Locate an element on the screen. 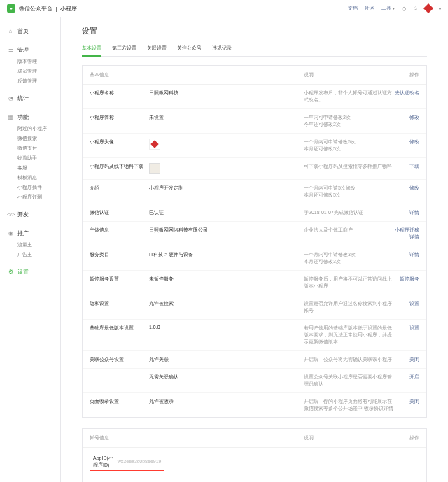 The height and width of the screenshot is (482, 448). nav-docs: 文档 is located at coordinates (353, 8).